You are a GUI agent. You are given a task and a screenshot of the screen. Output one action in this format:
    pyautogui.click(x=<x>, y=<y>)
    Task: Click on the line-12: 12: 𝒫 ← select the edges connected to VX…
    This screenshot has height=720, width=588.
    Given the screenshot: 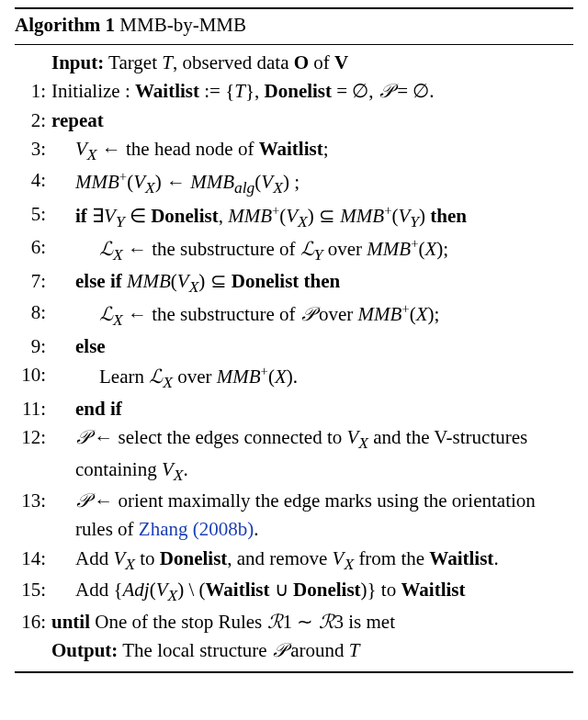 What is the action you would take?
    pyautogui.click(x=294, y=456)
    